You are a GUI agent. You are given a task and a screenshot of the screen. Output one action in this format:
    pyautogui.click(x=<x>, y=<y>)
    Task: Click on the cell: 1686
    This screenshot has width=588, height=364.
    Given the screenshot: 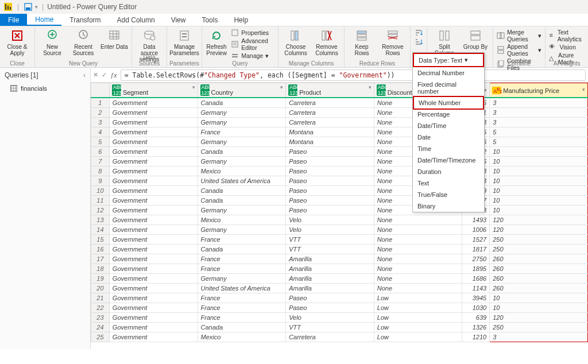 What is the action you would take?
    pyautogui.click(x=476, y=278)
    